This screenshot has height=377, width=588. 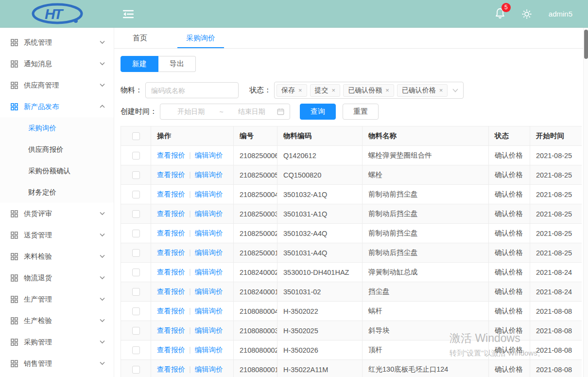 What do you see at coordinates (426, 253) in the screenshot?
I see `material-name-cell: 前制动后挡尘盘` at bounding box center [426, 253].